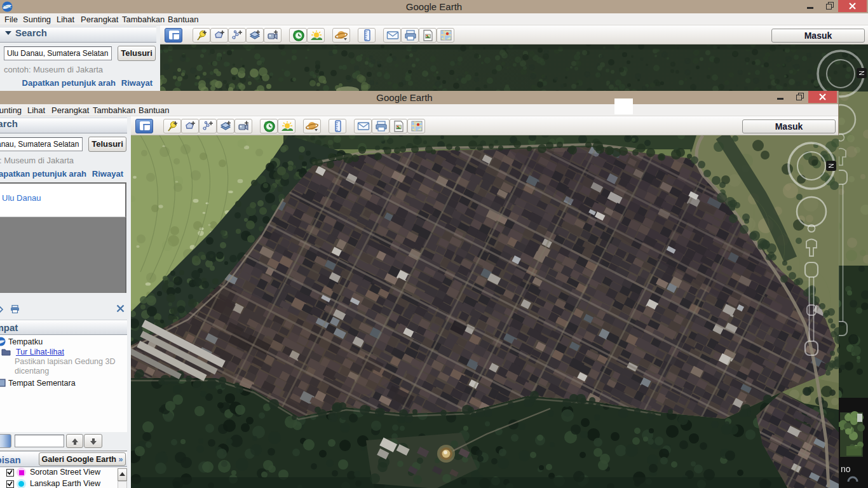 This screenshot has width=868, height=488. What do you see at coordinates (846, 469) in the screenshot?
I see `svg-text: no` at bounding box center [846, 469].